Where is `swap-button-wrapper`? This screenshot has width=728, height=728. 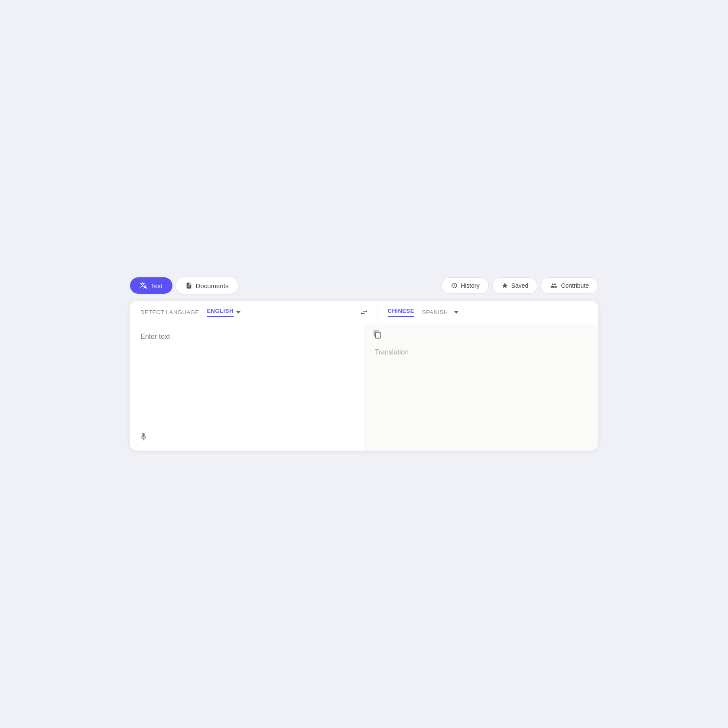
swap-button-wrapper is located at coordinates (364, 312).